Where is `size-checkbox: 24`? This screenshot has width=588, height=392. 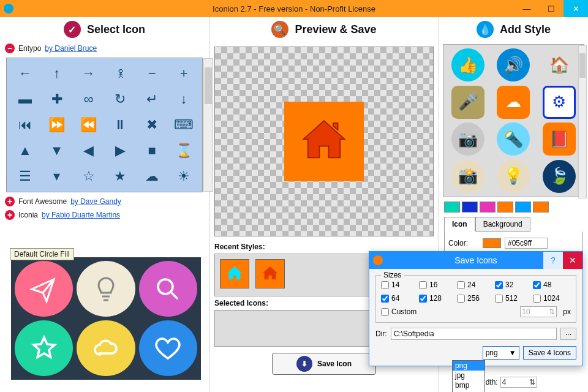 size-checkbox: 24 is located at coordinates (472, 285).